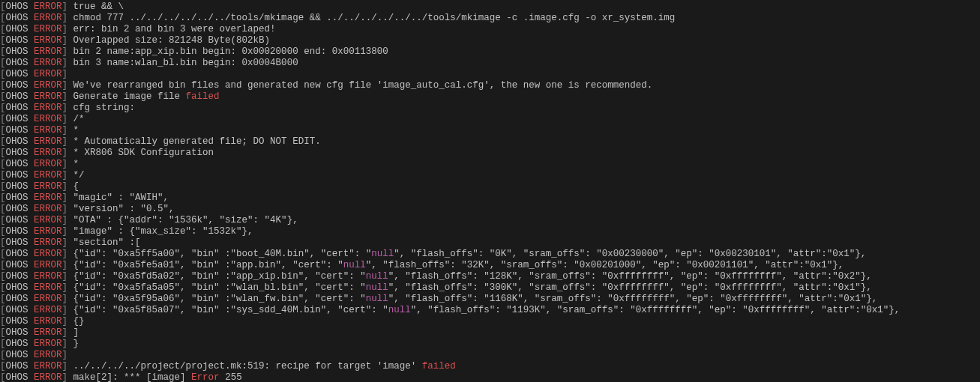  What do you see at coordinates (490, 345) in the screenshot?
I see `log-line: [OHOS ERROR] }` at bounding box center [490, 345].